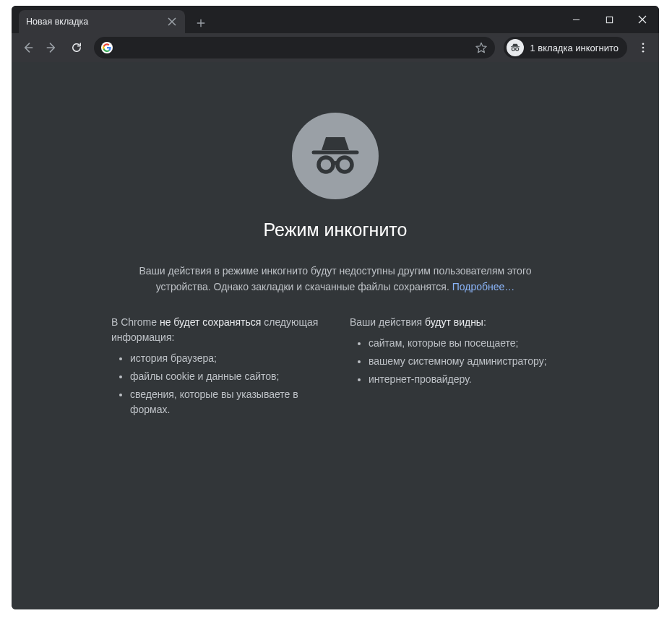 This screenshot has width=672, height=621. I want to click on intro-text: Ваши действия в режиме инкогнито будут н…, so click(335, 279).